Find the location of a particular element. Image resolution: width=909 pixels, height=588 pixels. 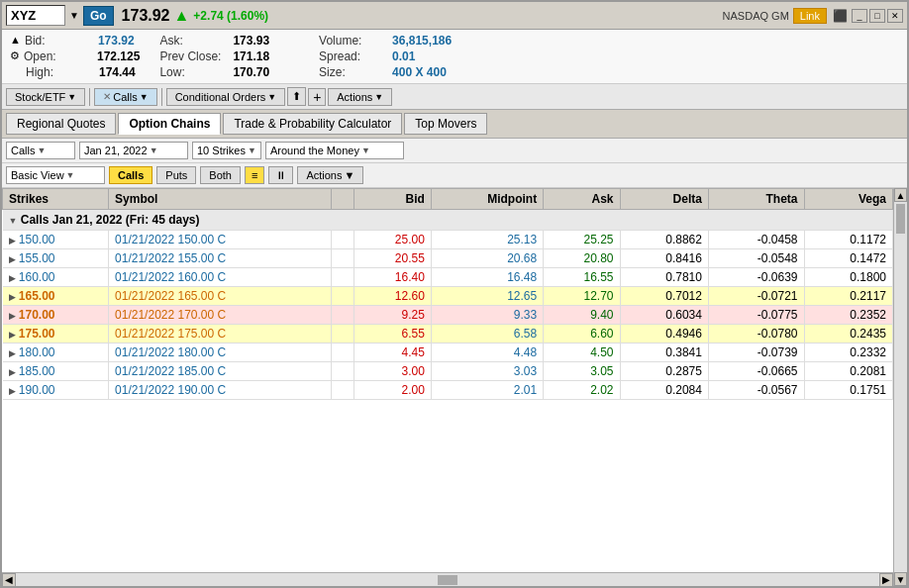

symbol-value: 01/21/2022 175.00 C is located at coordinates (170, 334).